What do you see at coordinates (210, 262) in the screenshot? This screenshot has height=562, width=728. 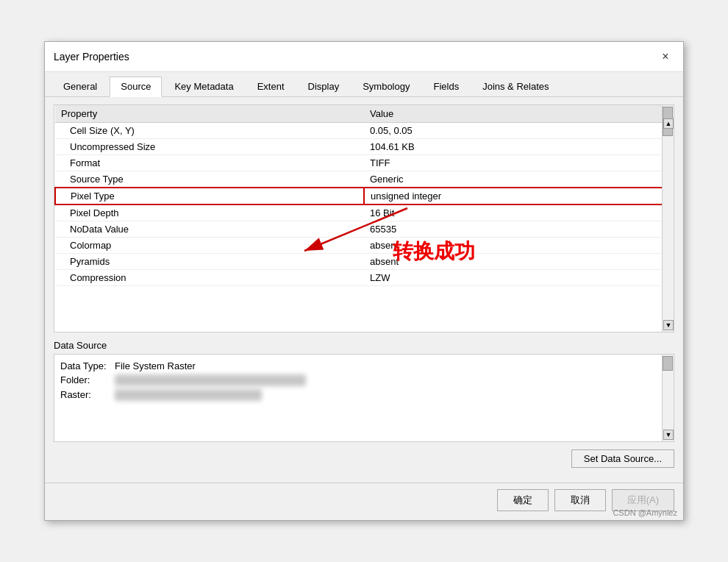 I see `property-cell: Pyramids` at bounding box center [210, 262].